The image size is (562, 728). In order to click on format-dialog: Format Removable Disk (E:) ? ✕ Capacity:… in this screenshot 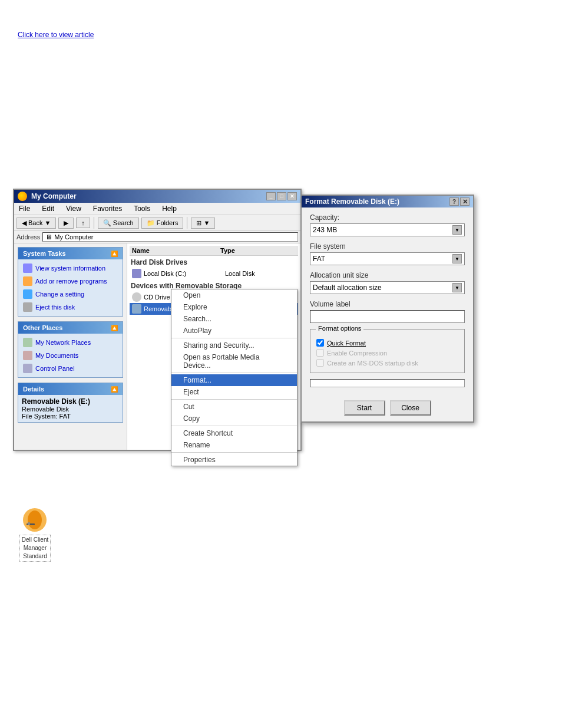, I will do `click(388, 309)`.